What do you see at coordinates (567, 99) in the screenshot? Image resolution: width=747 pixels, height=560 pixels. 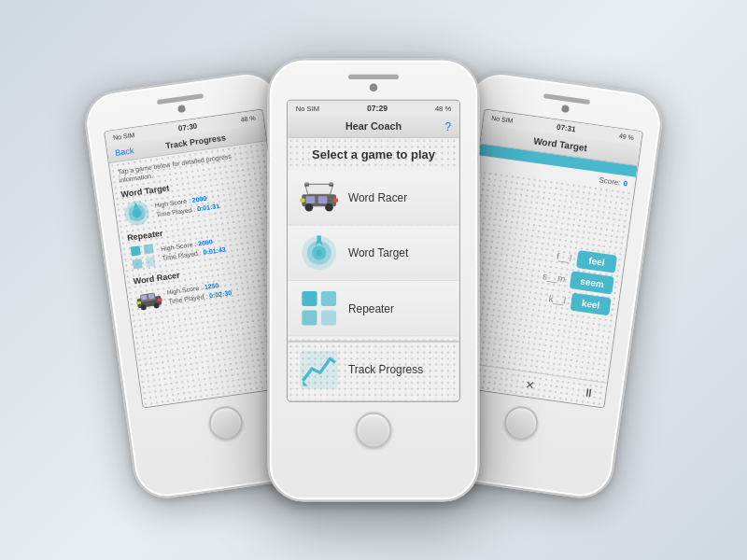 I see `right-speaker` at bounding box center [567, 99].